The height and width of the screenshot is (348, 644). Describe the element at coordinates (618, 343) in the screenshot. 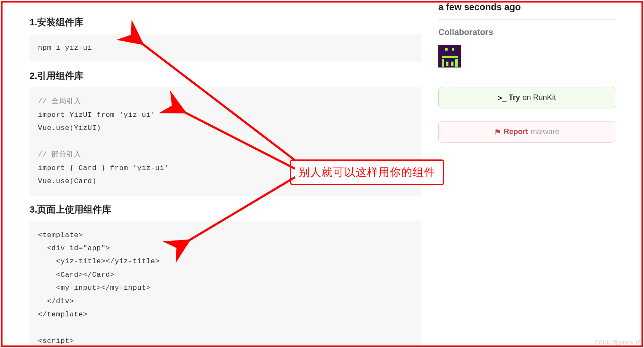

I see `watermark: CSDN @yuanyi1F` at that location.